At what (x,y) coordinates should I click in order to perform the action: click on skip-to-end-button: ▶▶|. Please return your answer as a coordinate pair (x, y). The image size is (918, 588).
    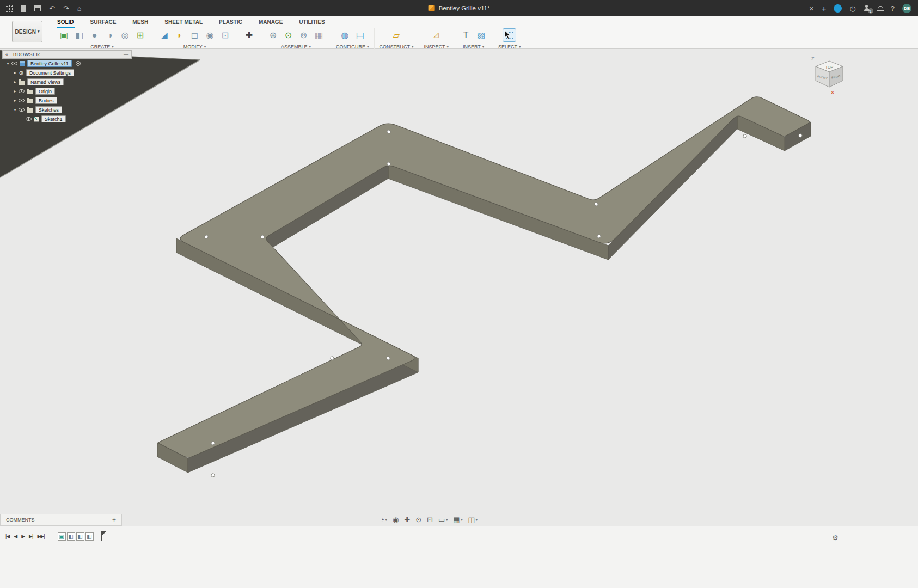
    Looking at the image, I should click on (40, 536).